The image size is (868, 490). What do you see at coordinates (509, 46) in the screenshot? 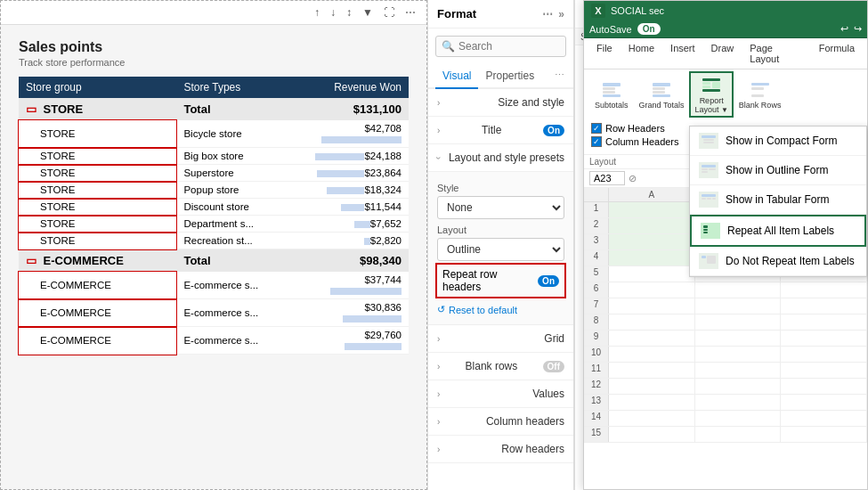
I see `search-input` at bounding box center [509, 46].